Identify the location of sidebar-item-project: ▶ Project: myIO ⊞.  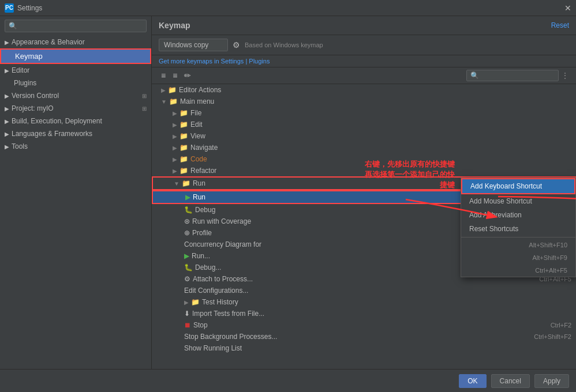
(76, 108).